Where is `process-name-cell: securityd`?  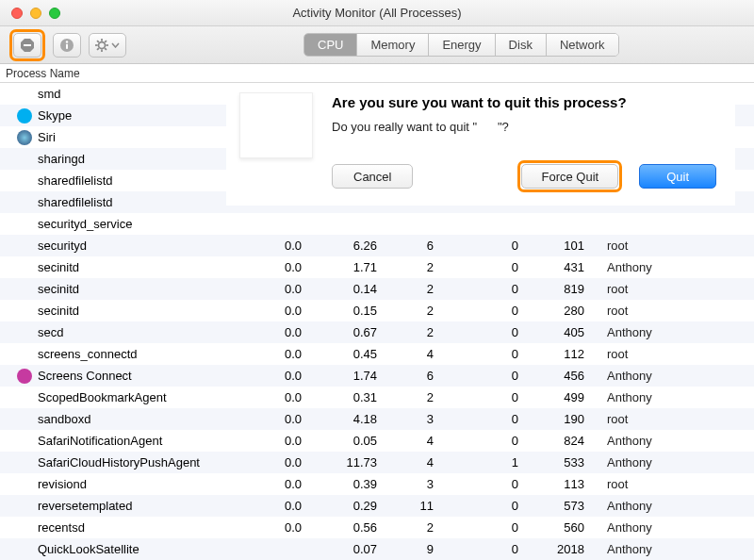 process-name-cell: securityd is located at coordinates (135, 245).